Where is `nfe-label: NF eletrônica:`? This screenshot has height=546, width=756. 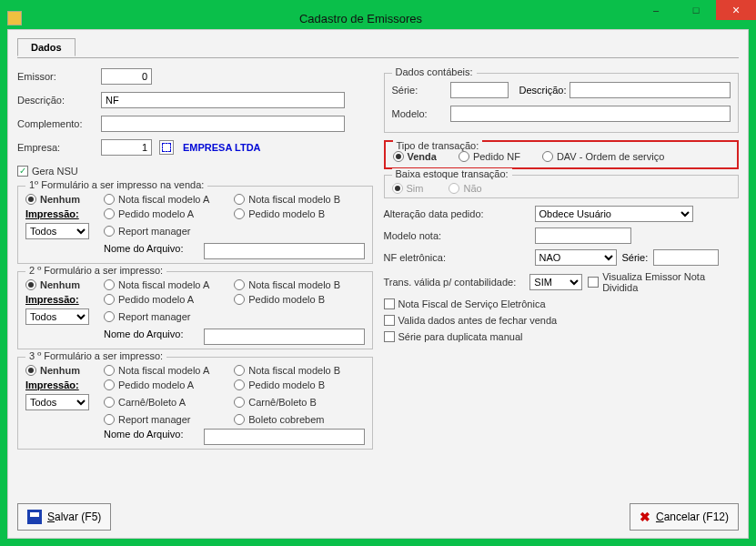 nfe-label: NF eletrônica: is located at coordinates (457, 258).